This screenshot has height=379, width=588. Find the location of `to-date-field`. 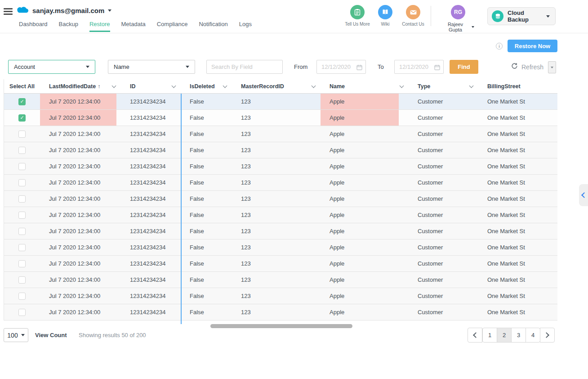

to-date-field is located at coordinates (419, 67).